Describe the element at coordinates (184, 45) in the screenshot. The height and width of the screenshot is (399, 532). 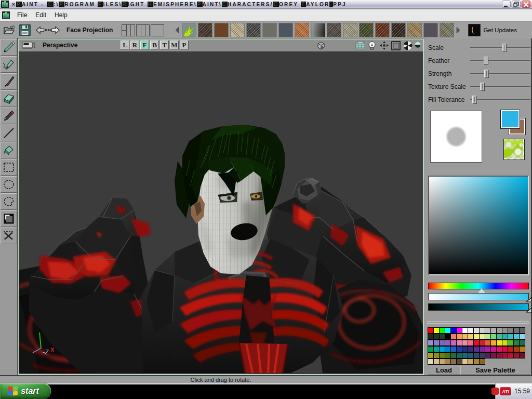
I see `view-button-p: P` at that location.